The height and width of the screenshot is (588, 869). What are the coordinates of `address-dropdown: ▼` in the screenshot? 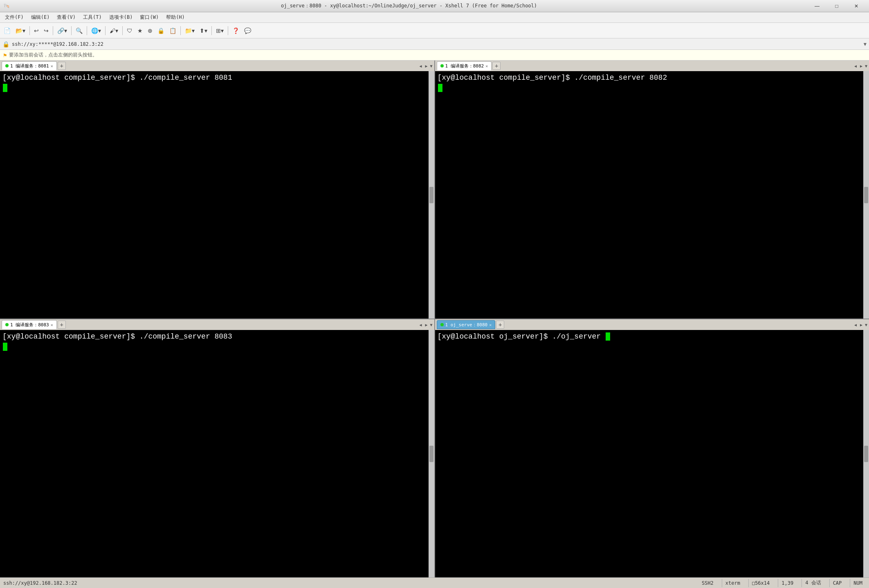 It's located at (865, 44).